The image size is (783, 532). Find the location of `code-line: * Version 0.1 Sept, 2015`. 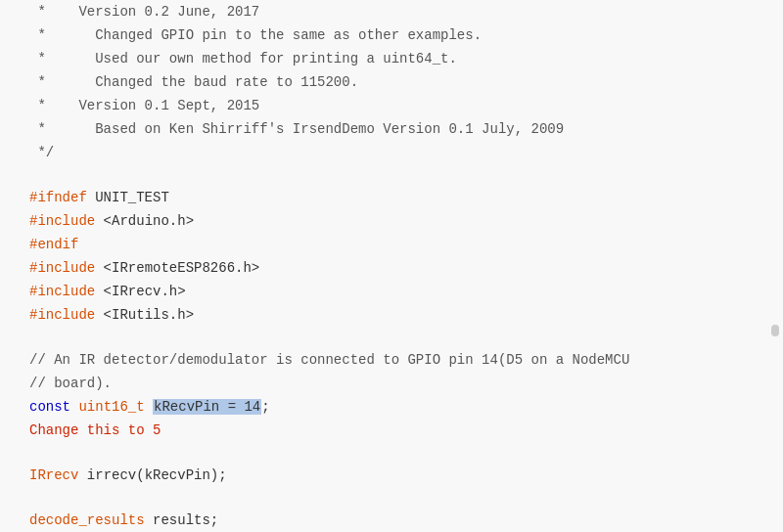

code-line: * Version 0.1 Sept, 2015 is located at coordinates (392, 106).